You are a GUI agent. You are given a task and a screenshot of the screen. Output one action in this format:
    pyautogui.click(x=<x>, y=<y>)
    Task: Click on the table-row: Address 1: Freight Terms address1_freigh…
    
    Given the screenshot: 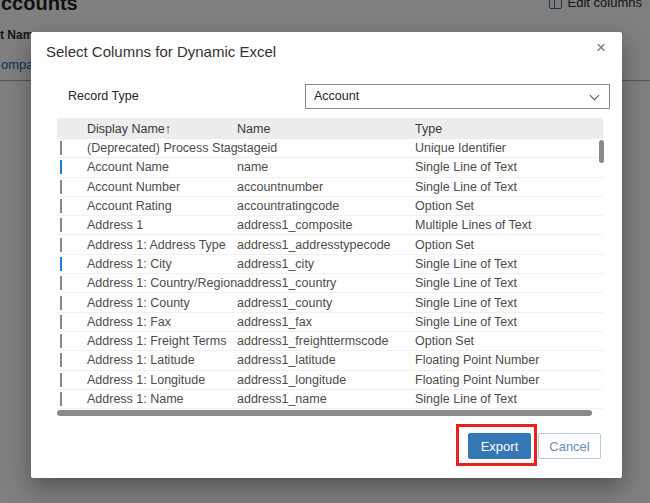 What is the action you would take?
    pyautogui.click(x=330, y=342)
    